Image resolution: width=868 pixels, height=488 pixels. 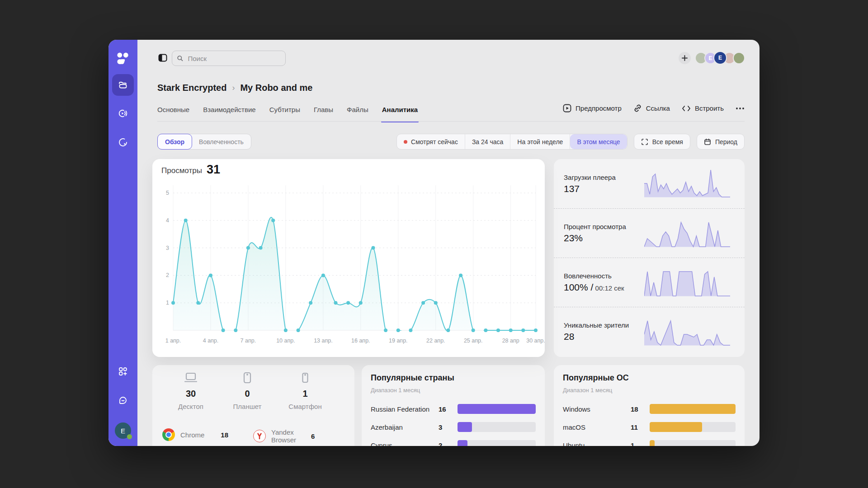 I want to click on countries-range: Диапазон 1 месяц, so click(x=395, y=390).